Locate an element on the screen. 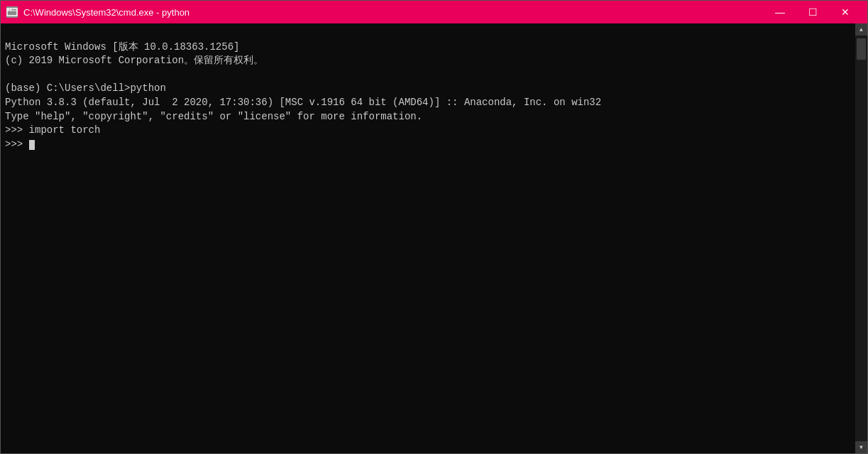 The width and height of the screenshot is (868, 454). close-button: ✕ is located at coordinates (845, 12).